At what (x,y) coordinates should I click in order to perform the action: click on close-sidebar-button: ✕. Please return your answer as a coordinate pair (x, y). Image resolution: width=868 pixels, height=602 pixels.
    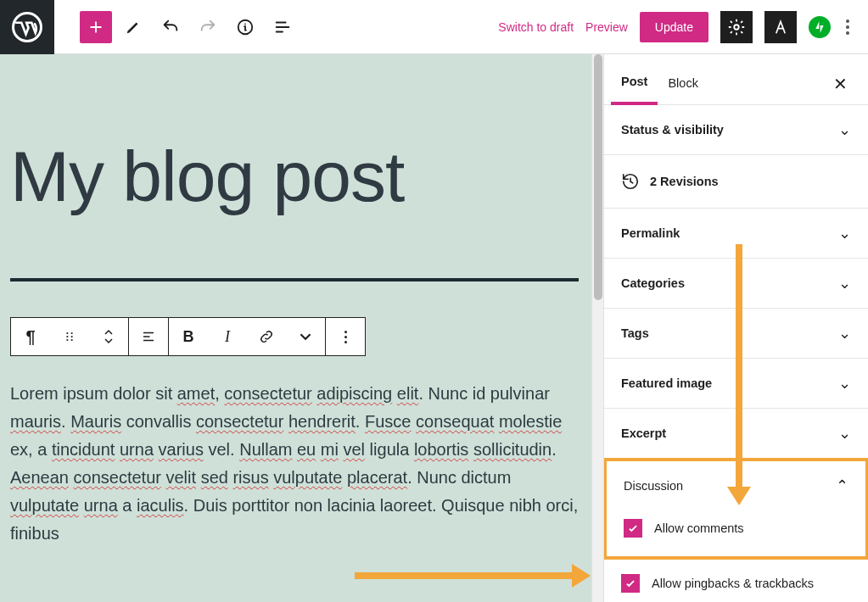
    Looking at the image, I should click on (840, 84).